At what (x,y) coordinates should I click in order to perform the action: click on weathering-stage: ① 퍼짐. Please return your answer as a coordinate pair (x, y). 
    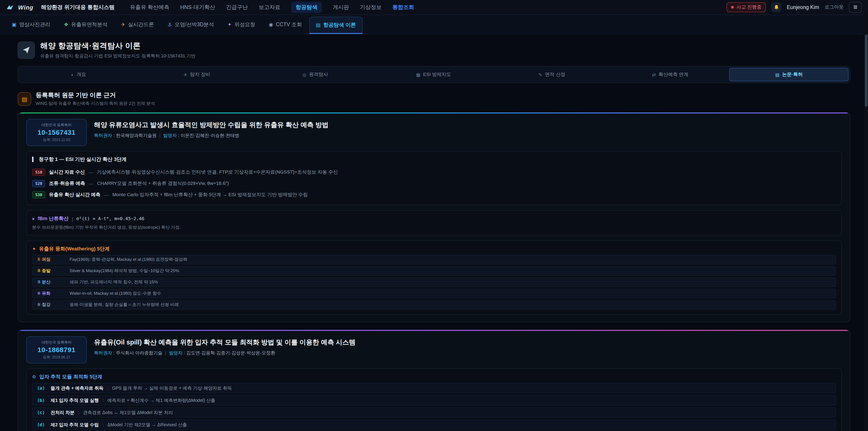
    Looking at the image, I should click on (53, 259).